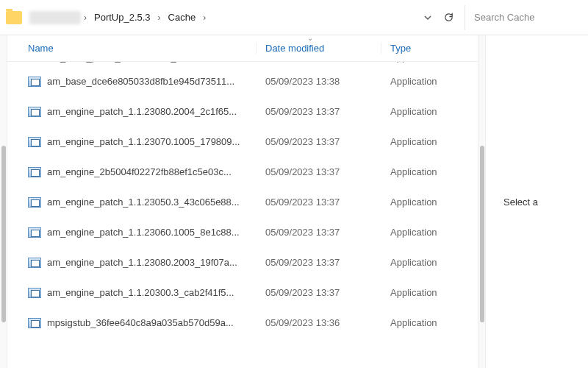 The image size is (588, 368). What do you see at coordinates (151, 81) in the screenshot?
I see `file-name: am_base_dce6e805033d8fb1e945d73511...` at bounding box center [151, 81].